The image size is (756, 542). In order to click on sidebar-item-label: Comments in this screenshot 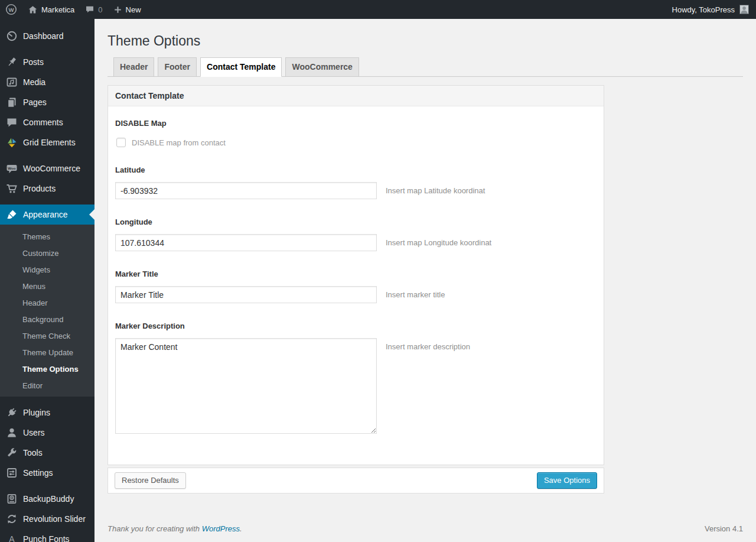, I will do `click(43, 122)`.